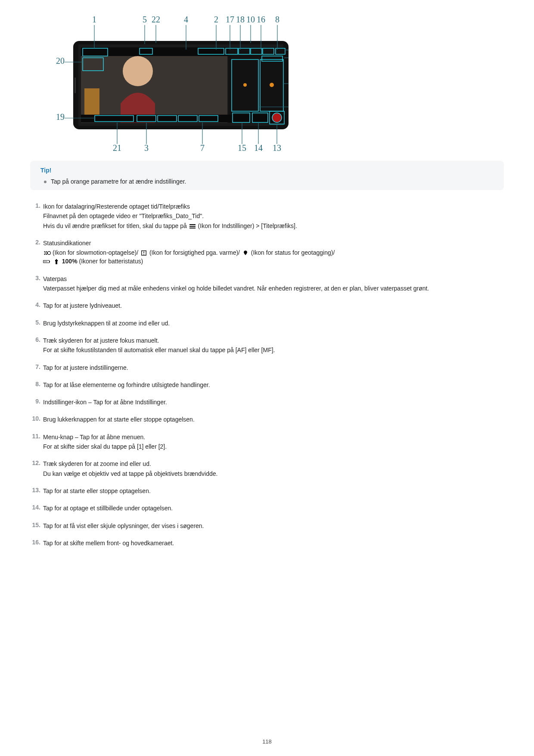 The image size is (534, 756). What do you see at coordinates (269, 181) in the screenshot?
I see `tip-line: Tap på orange parametre for at ændre ind…` at bounding box center [269, 181].